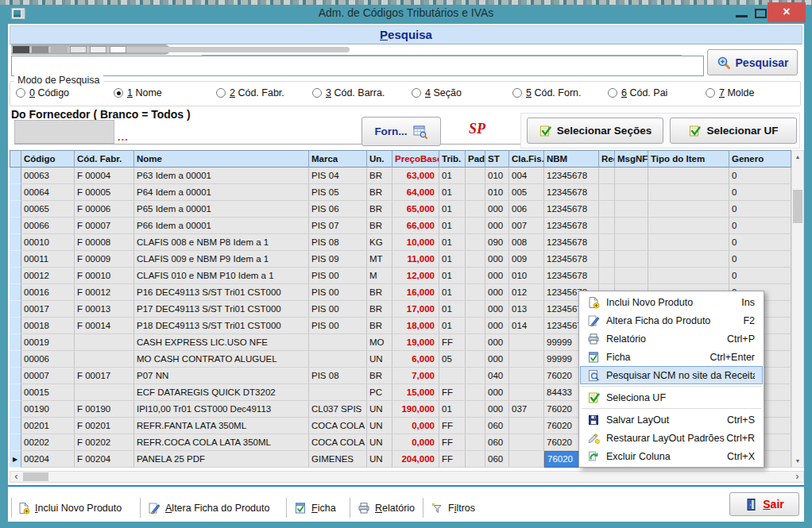  What do you see at coordinates (48, 225) in the screenshot?
I see `cell-codigo: 00066` at bounding box center [48, 225].